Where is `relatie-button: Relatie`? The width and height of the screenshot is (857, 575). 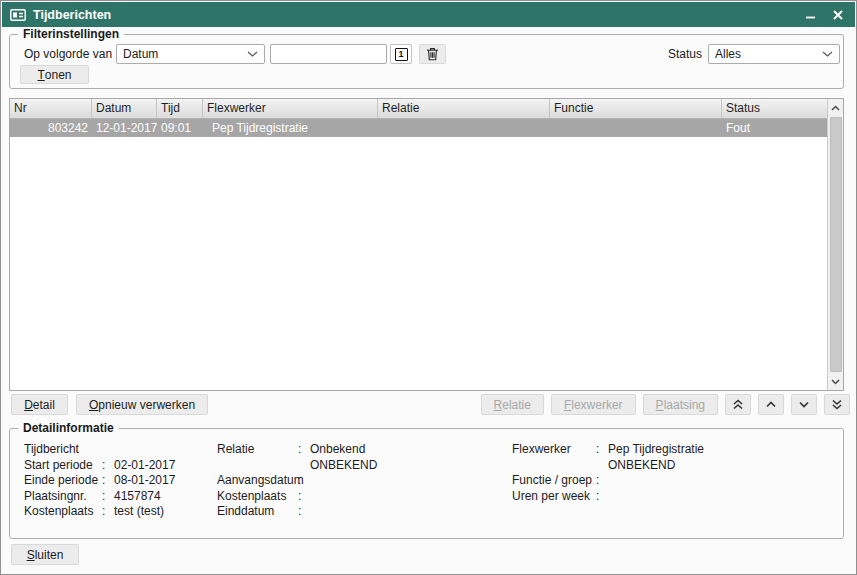
relatie-button: Relatie is located at coordinates (512, 404).